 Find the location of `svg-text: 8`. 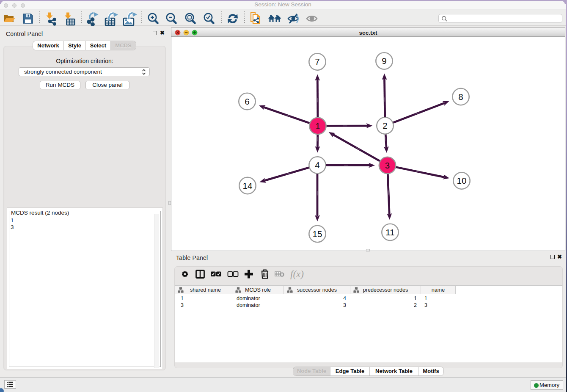

svg-text: 8 is located at coordinates (460, 97).